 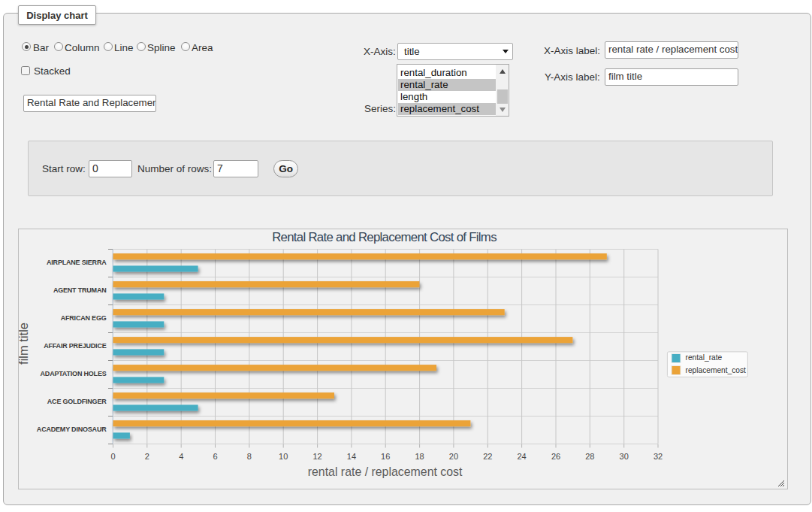 What do you see at coordinates (624, 456) in the screenshot?
I see `svg-text: 30` at bounding box center [624, 456].